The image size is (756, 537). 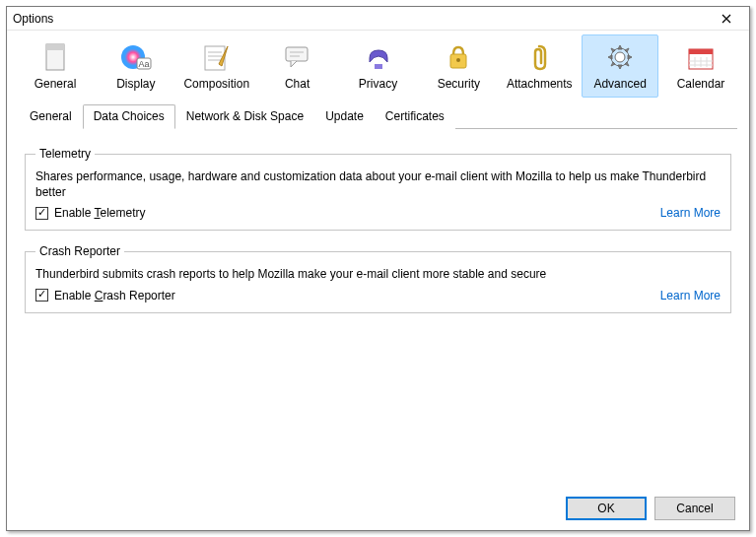 What do you see at coordinates (144, 64) in the screenshot?
I see `svg-text: Aa` at bounding box center [144, 64].